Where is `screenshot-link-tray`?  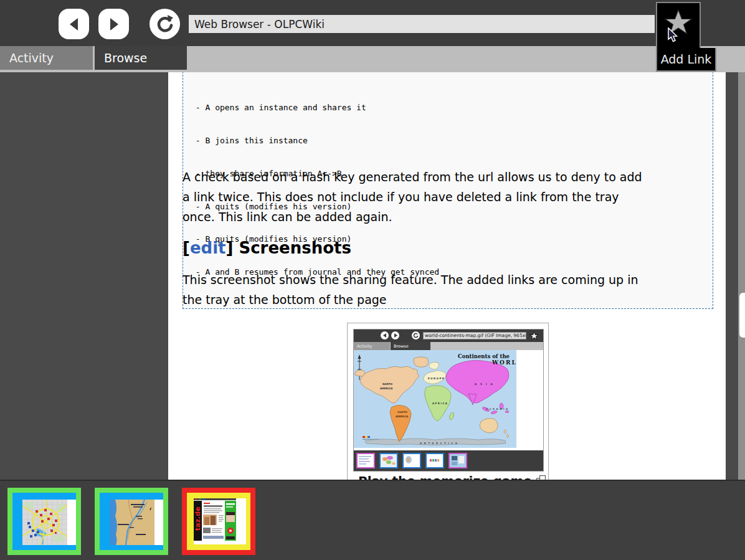 screenshot-link-tray is located at coordinates (448, 461).